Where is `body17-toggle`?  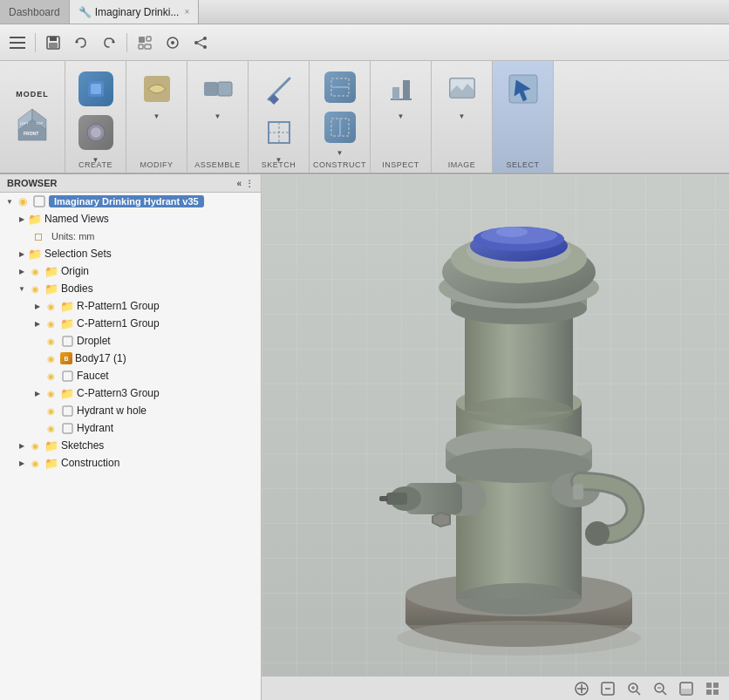
body17-toggle is located at coordinates (37, 358).